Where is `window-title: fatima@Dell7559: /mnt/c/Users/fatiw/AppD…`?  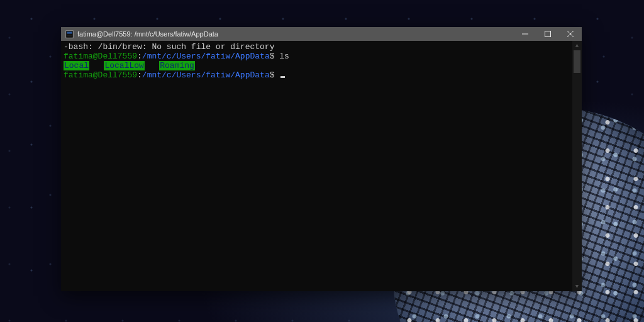
window-title: fatima@Dell7559: /mnt/c/Users/fatiw/AppD… is located at coordinates (148, 34).